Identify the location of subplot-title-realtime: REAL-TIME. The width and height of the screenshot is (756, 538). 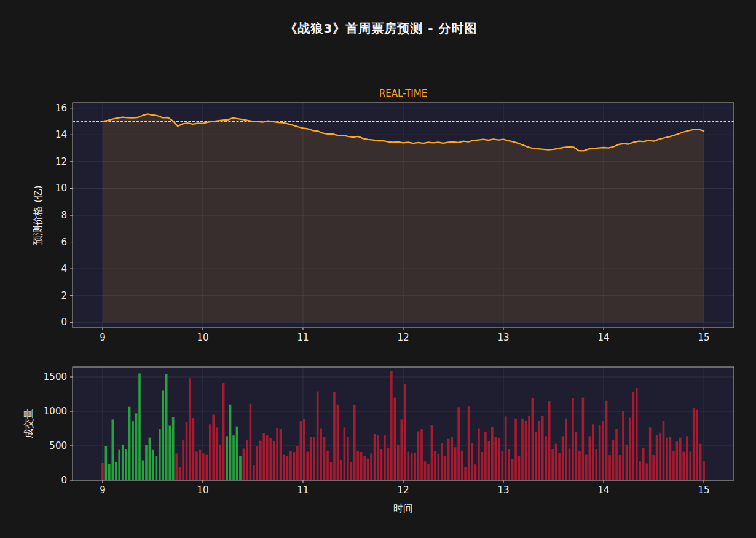
(403, 93).